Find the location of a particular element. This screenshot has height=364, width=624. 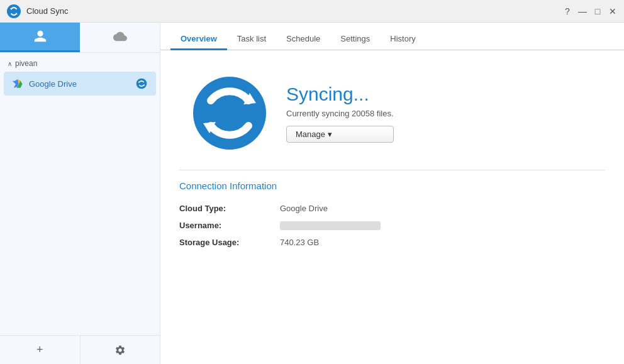

sync-info: Syncing... Currently syncing 20058 files… is located at coordinates (340, 113).